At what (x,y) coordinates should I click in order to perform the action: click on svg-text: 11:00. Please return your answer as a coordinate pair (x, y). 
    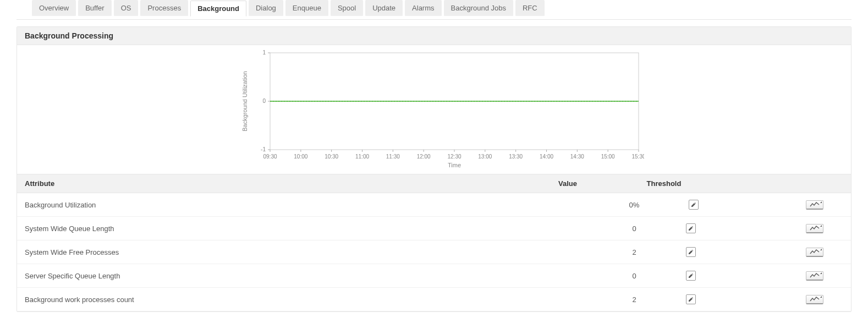
    Looking at the image, I should click on (362, 156).